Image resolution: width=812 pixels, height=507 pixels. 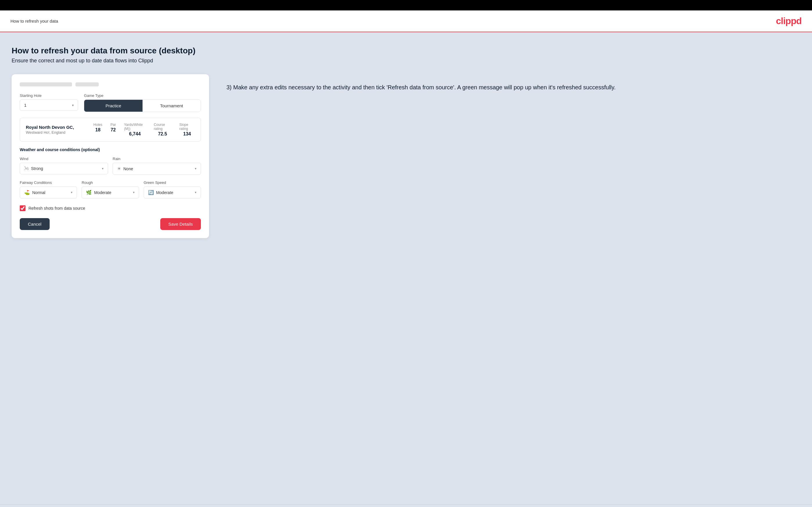 I want to click on holes-stat: Holes 18, so click(x=98, y=129).